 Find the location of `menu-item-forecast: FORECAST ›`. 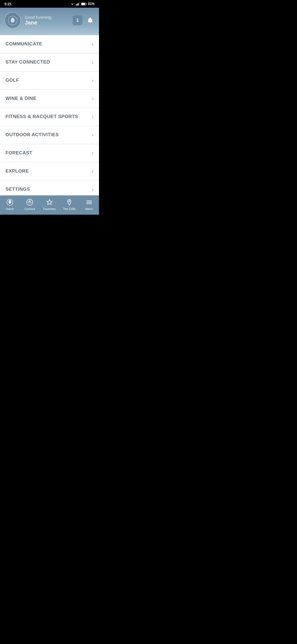

menu-item-forecast: FORECAST › is located at coordinates (50, 153).